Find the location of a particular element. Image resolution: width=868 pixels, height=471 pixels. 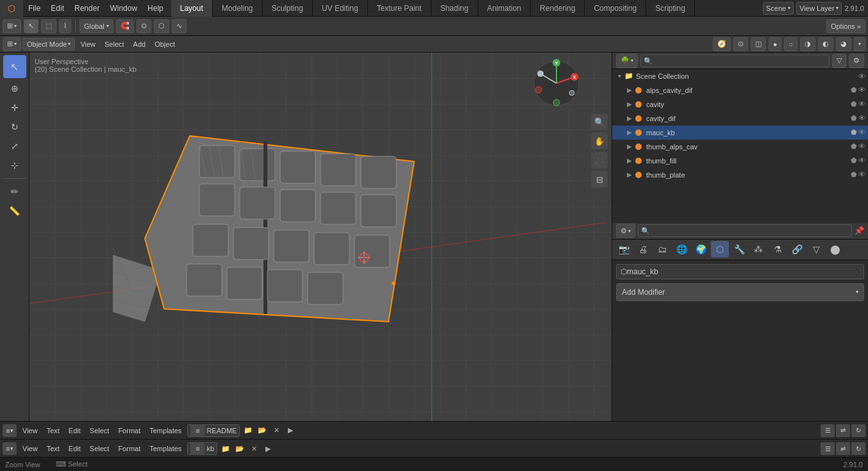

view-layer-props-icon: 🗂 is located at coordinates (662, 249).